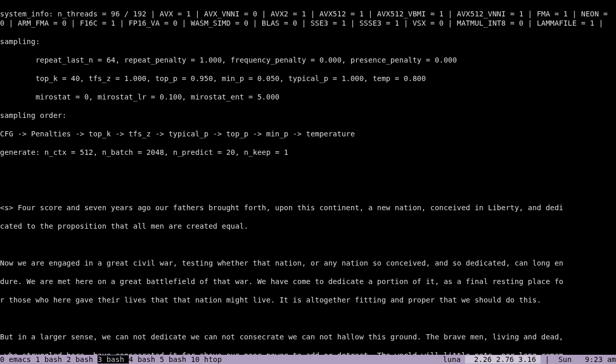  What do you see at coordinates (113, 359) in the screenshot?
I see `tmux-window: 3 bash` at bounding box center [113, 359].